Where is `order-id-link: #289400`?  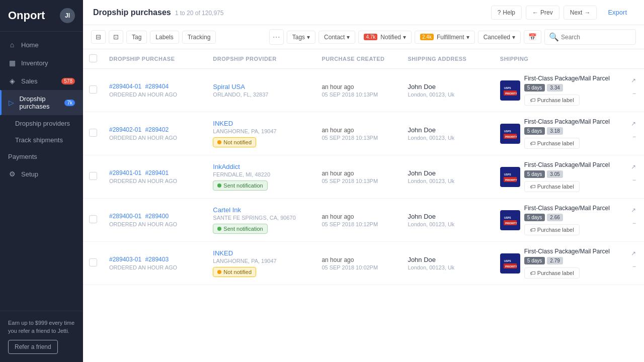
order-id-link: #289400 is located at coordinates (157, 216).